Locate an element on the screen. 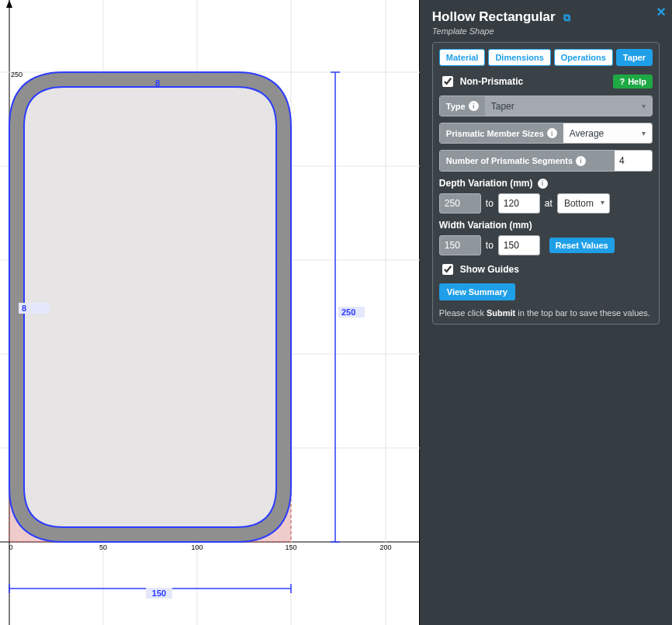 The width and height of the screenshot is (672, 625). depth-variation-label: Depth Variation (mm) is located at coordinates (486, 183).